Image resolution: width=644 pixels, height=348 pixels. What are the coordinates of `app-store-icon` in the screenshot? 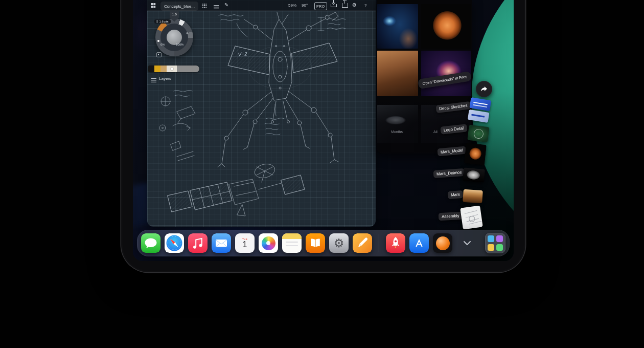 It's located at (419, 243).